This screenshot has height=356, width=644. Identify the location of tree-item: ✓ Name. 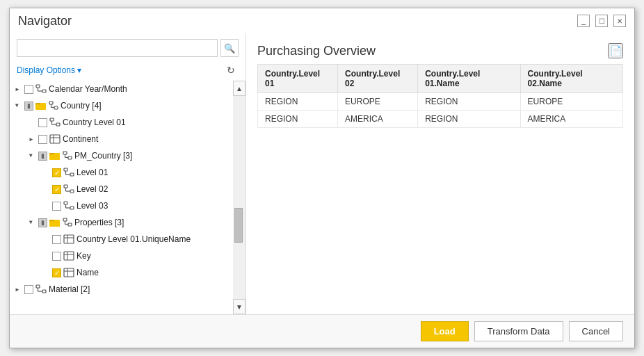
(121, 273).